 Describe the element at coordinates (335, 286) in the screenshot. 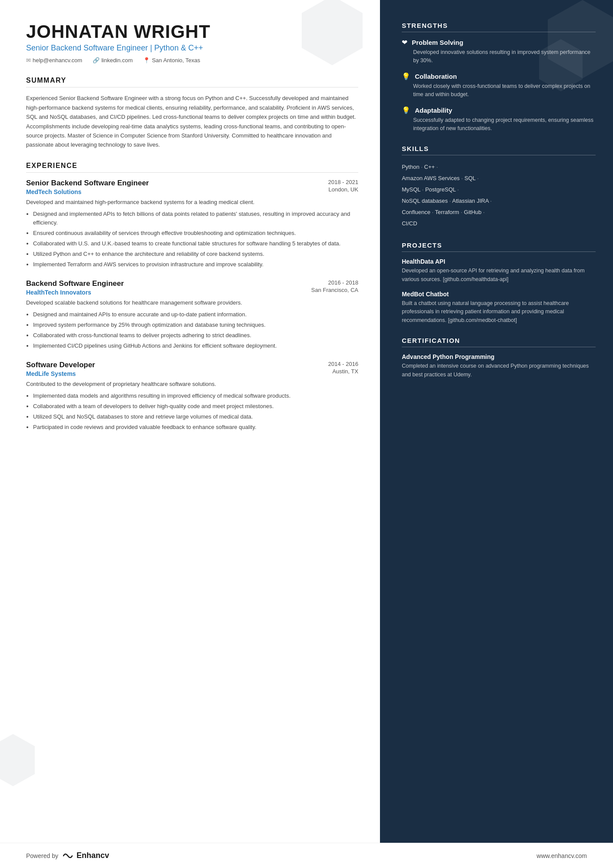

I see `exp-meta-2: 2016 - 2018 San Francisco, CA` at that location.